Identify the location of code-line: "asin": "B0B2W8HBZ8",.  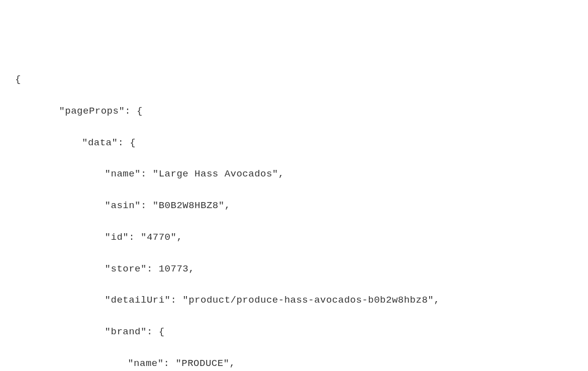
(294, 206).